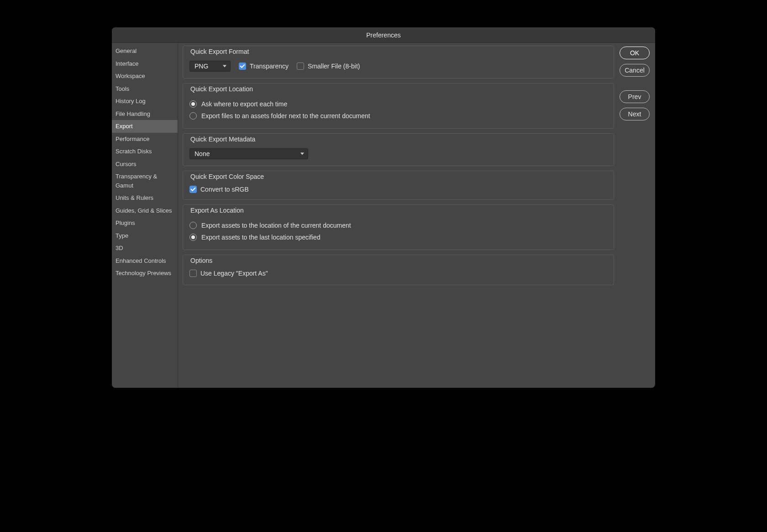  I want to click on sidebar-item-general: General, so click(145, 51).